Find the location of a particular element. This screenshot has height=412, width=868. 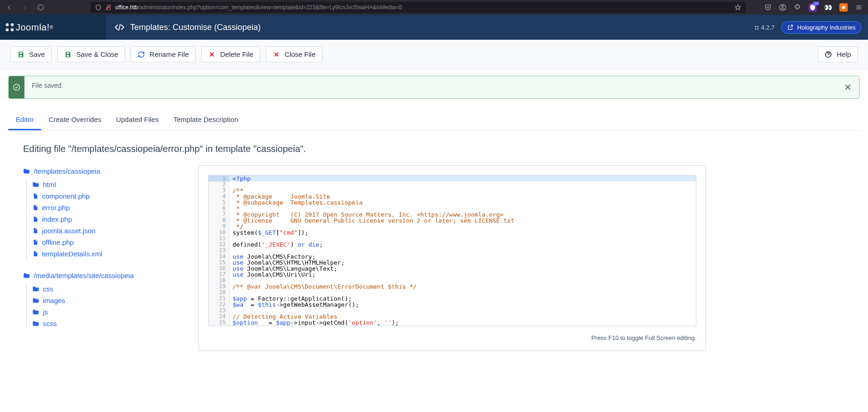

refresh-icon is located at coordinates (141, 55).